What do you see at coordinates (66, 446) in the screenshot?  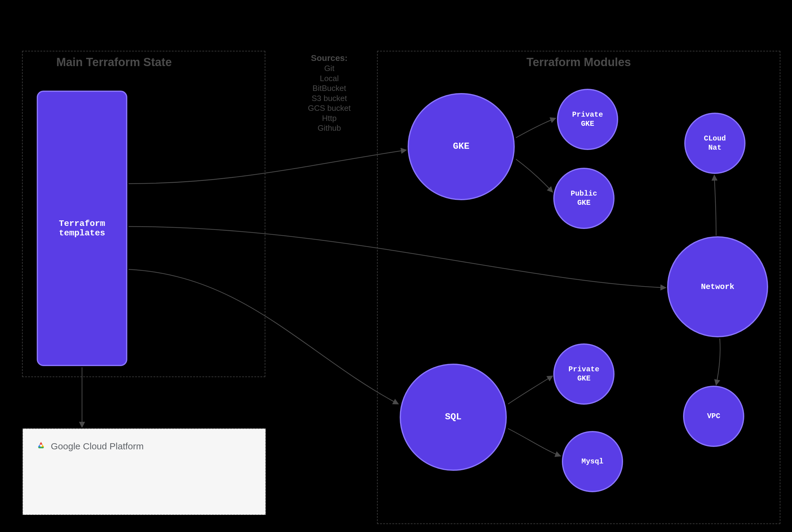 I see `gcp-brand: Google` at bounding box center [66, 446].